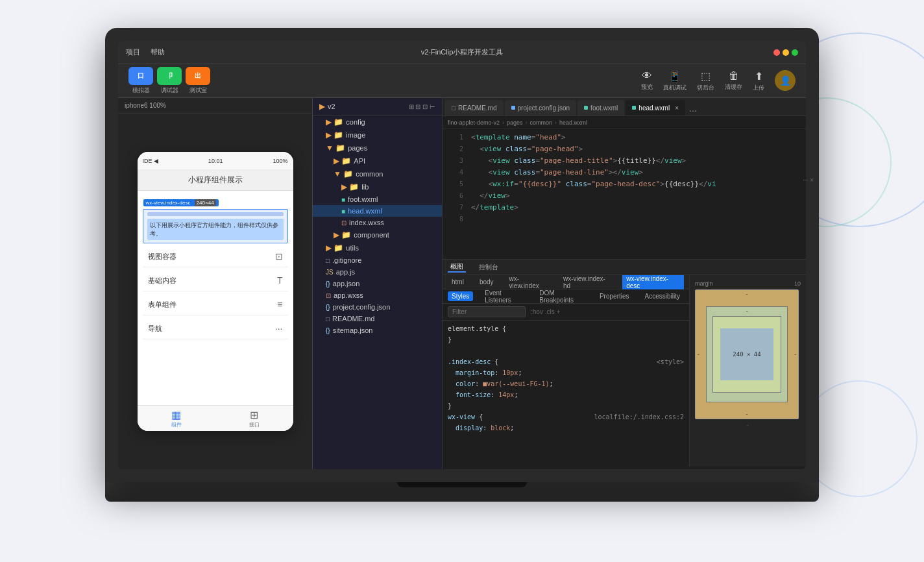 The width and height of the screenshot is (924, 562). Describe the element at coordinates (624, 107) in the screenshot. I see `editor-tabs: □ README.md project.config.json foot.wxm…` at that location.